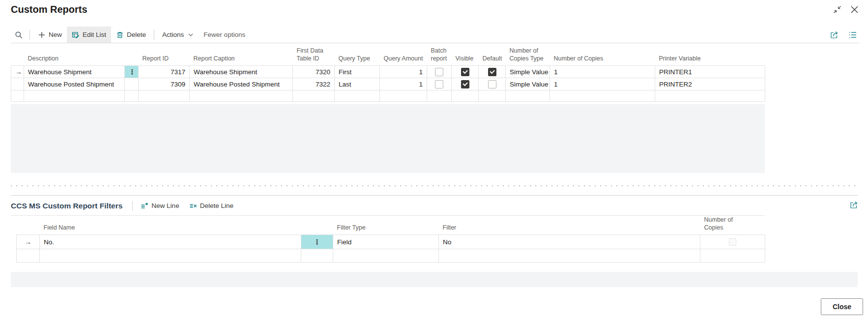 The height and width of the screenshot is (320, 868). What do you see at coordinates (434, 186) in the screenshot?
I see `section-dotted-separator` at bounding box center [434, 186].